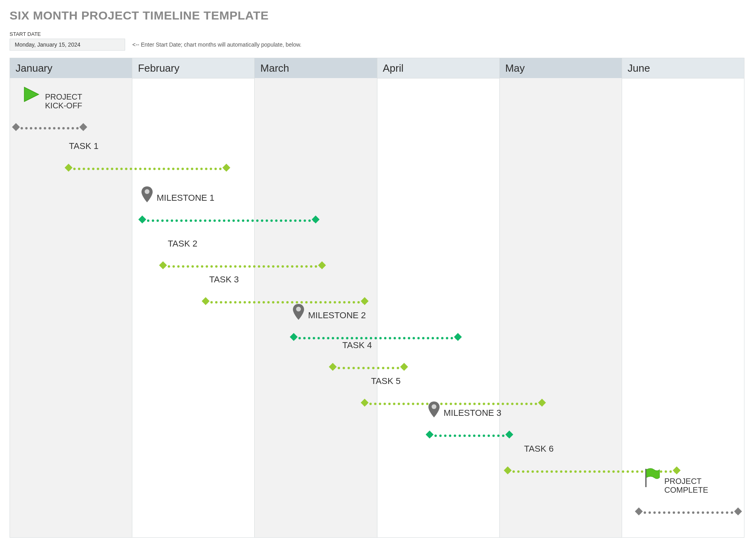 This screenshot has width=754, height=560. Describe the element at coordinates (49, 127) in the screenshot. I see `kickoff-bar` at that location.